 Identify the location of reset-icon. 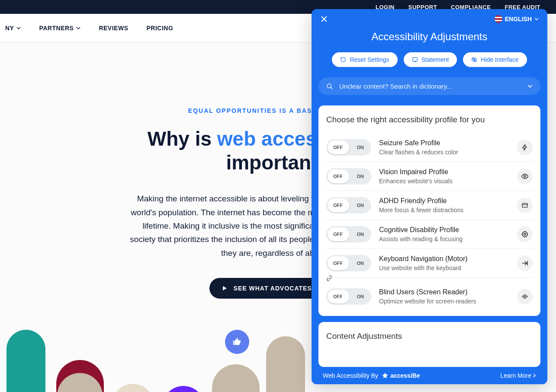
(343, 60).